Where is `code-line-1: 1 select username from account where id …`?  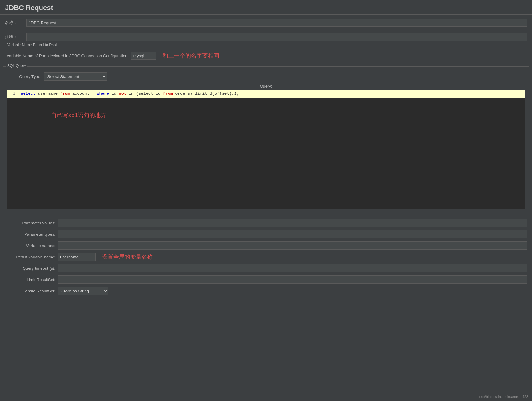
code-line-1: 1 select username from account where id … is located at coordinates (266, 94).